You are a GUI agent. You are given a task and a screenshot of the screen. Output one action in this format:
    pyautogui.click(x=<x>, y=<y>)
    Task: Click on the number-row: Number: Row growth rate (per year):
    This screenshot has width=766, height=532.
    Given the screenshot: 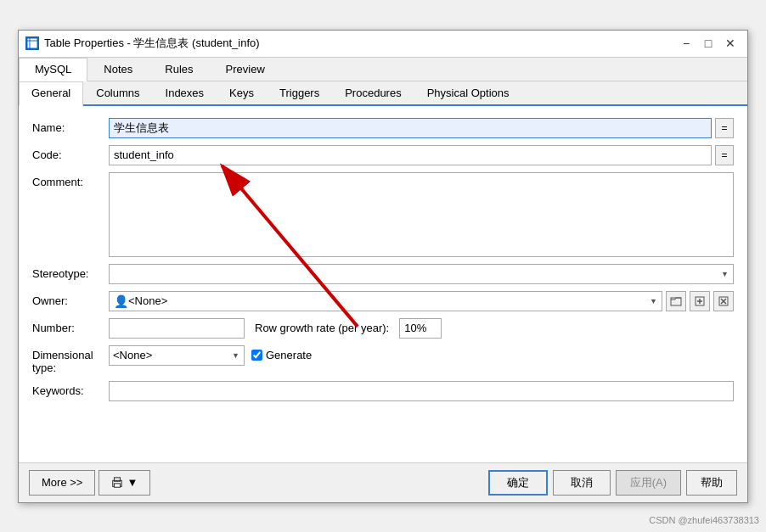 What is the action you would take?
    pyautogui.click(x=383, y=328)
    